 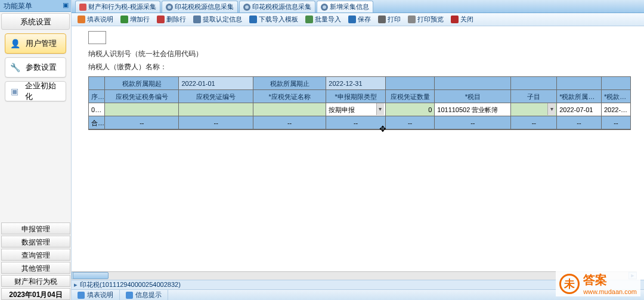 I want to click on bottom-nav: 申报管理 数据管理 查询管理 其他管理 财产和行为税 2023年01月04日, so click(x=36, y=261).